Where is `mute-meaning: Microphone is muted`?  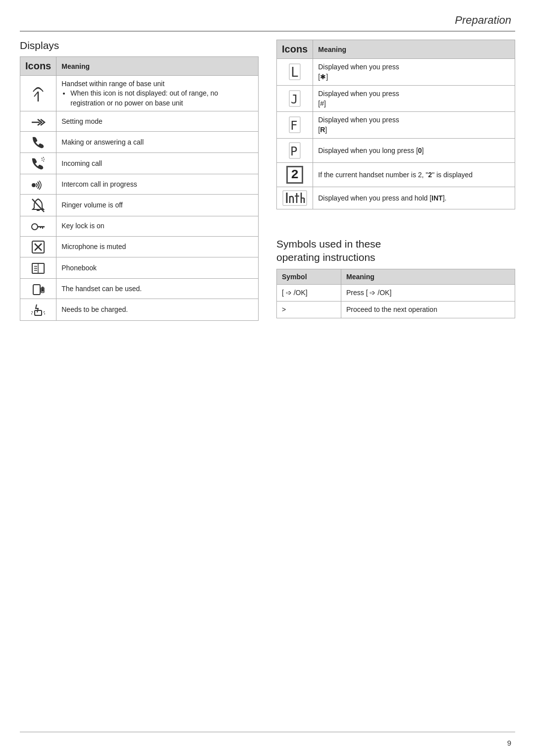
mute-meaning: Microphone is muted is located at coordinates (158, 247).